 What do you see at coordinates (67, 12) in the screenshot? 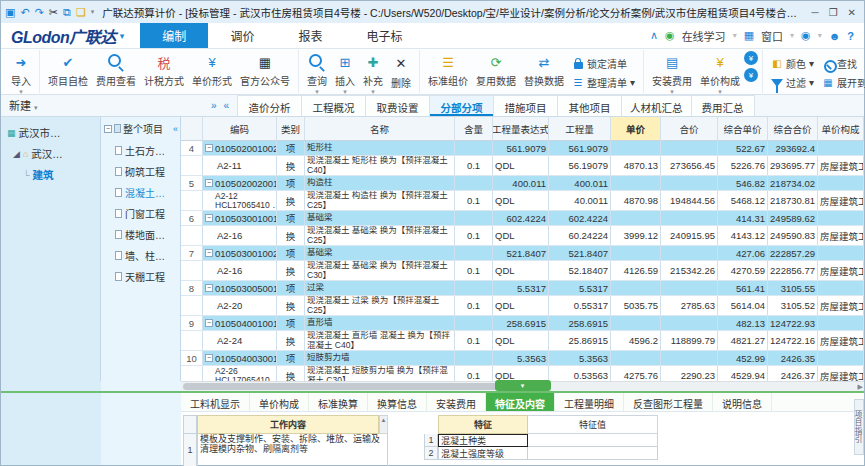
I see `copy-icon: ⧉` at bounding box center [67, 12].